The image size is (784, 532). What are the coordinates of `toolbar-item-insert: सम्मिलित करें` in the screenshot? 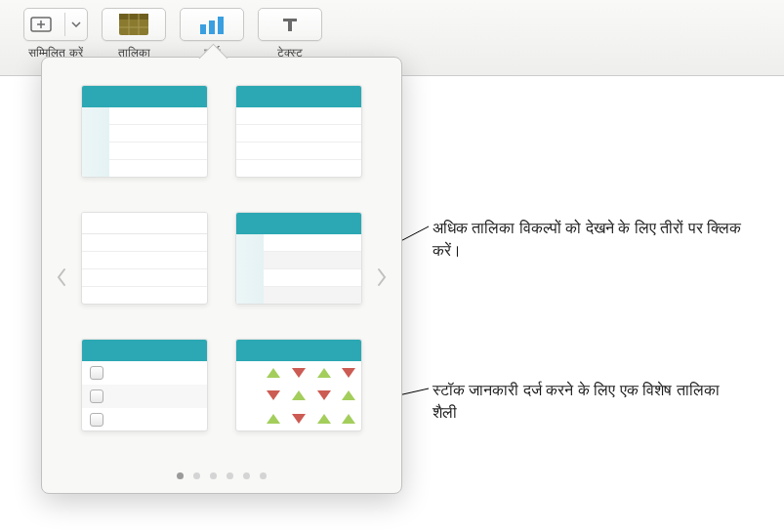 It's located at (56, 33).